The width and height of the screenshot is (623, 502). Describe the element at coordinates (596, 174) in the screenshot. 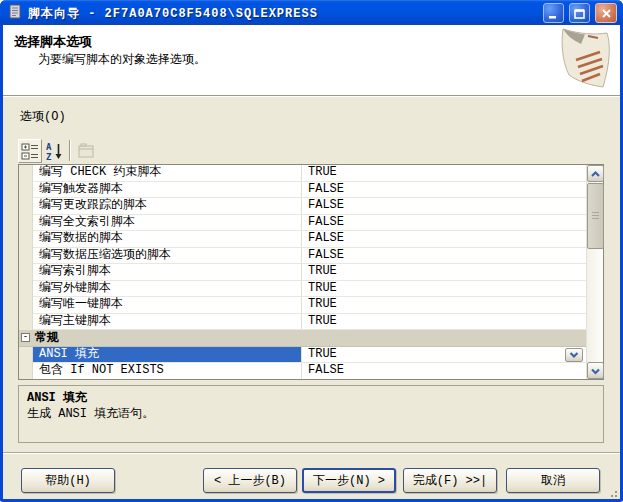

I see `scroll-up-button` at that location.